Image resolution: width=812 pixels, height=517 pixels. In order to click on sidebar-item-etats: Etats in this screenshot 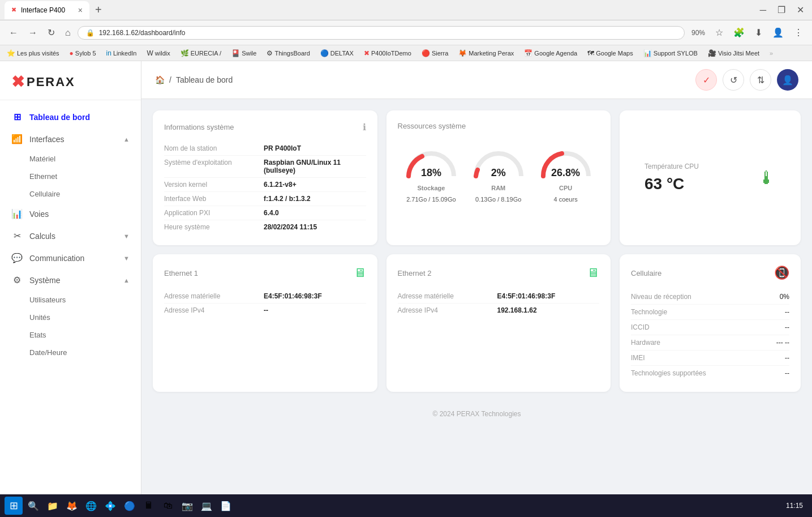, I will do `click(70, 335)`.